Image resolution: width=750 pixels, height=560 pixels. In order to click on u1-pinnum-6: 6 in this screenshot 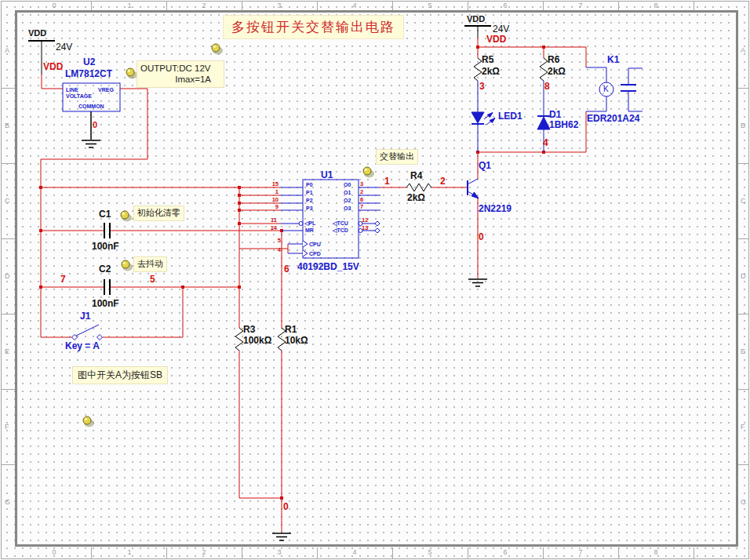, I will do `click(362, 200)`.